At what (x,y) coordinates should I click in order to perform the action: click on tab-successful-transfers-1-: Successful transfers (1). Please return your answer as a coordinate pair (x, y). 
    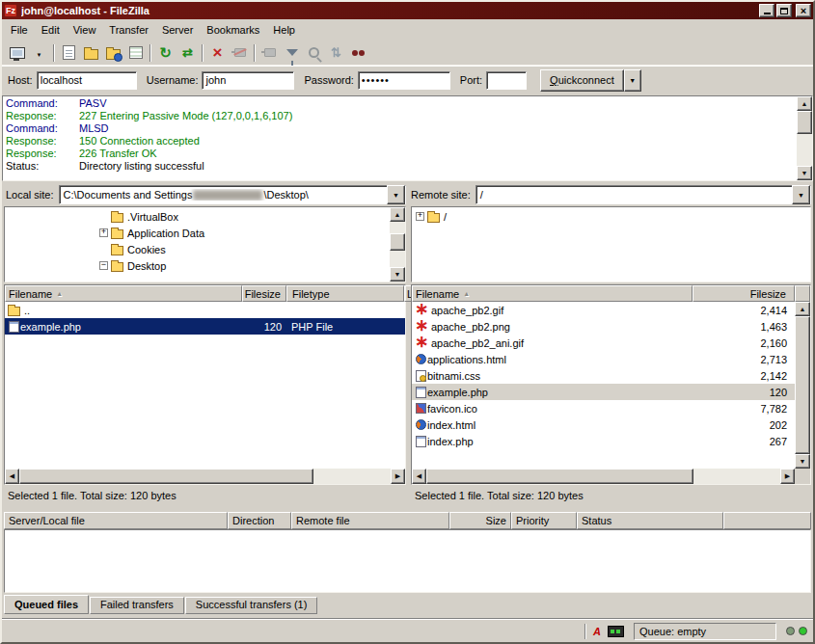
    Looking at the image, I should click on (252, 605).